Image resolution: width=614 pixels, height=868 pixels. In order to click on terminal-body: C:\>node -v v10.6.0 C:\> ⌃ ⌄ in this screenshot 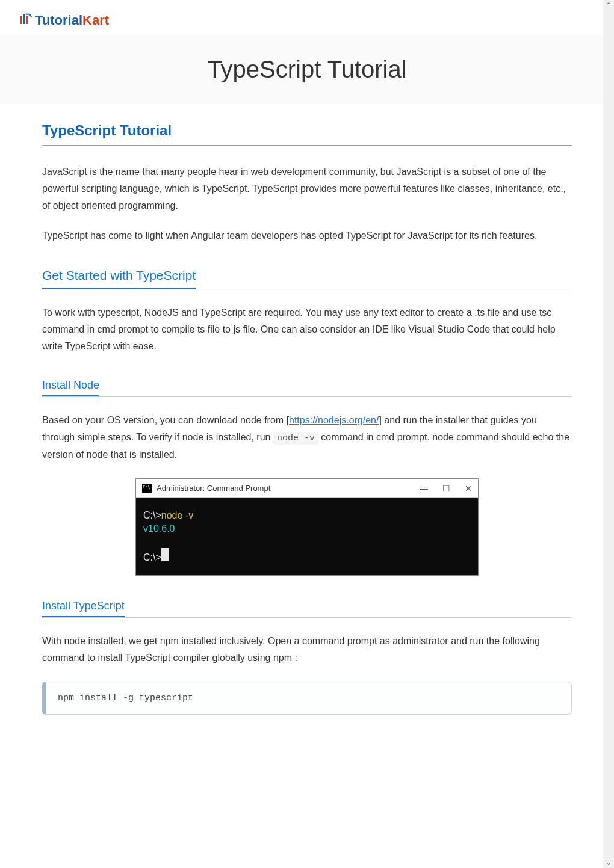, I will do `click(307, 537)`.